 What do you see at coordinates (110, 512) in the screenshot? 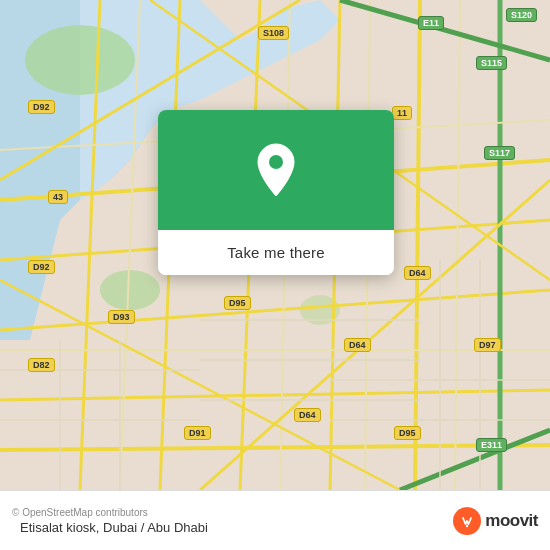
I see `attribution-text: © OpenStreetMap contributors` at bounding box center [110, 512].